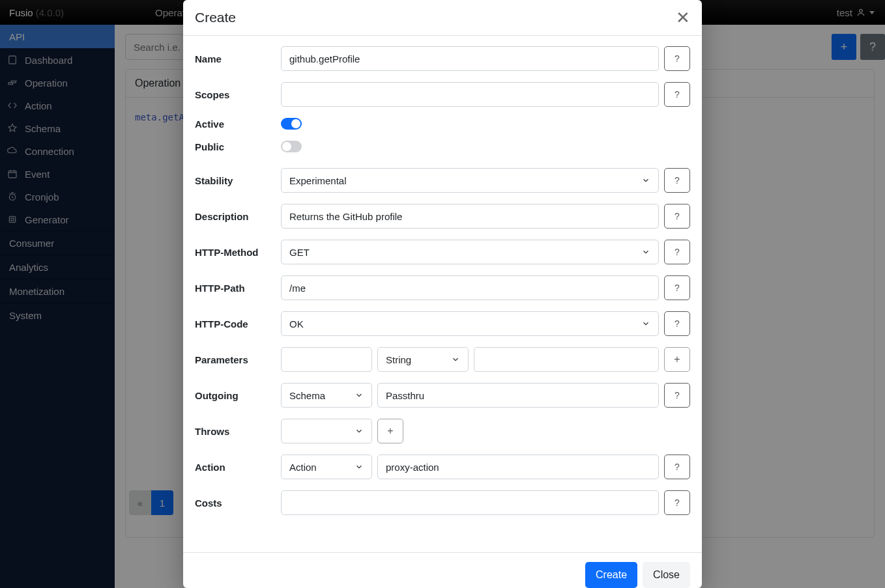 Image resolution: width=885 pixels, height=588 pixels. What do you see at coordinates (423, 359) in the screenshot?
I see `parameter-type-select: String` at bounding box center [423, 359].